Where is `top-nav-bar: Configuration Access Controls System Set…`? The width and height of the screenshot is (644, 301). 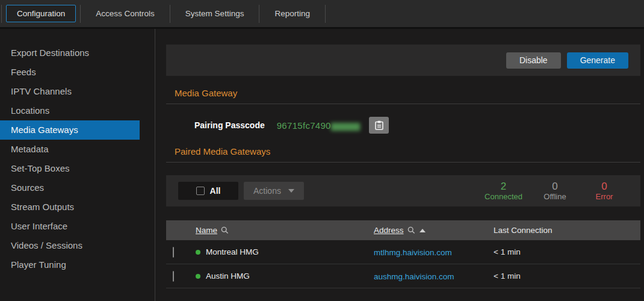 top-nav-bar: Configuration Access Controls System Set… is located at coordinates (322, 14).